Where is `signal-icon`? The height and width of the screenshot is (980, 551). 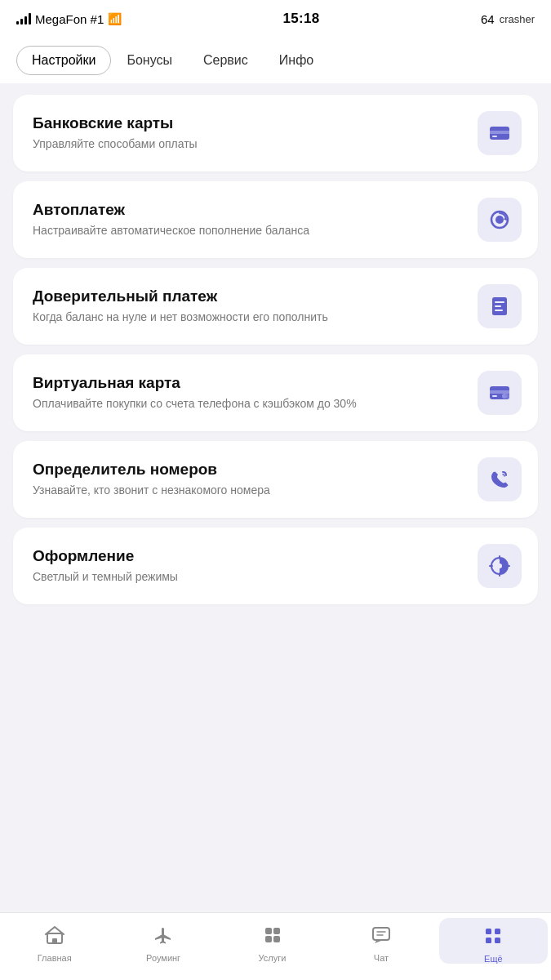
signal-icon is located at coordinates (24, 19).